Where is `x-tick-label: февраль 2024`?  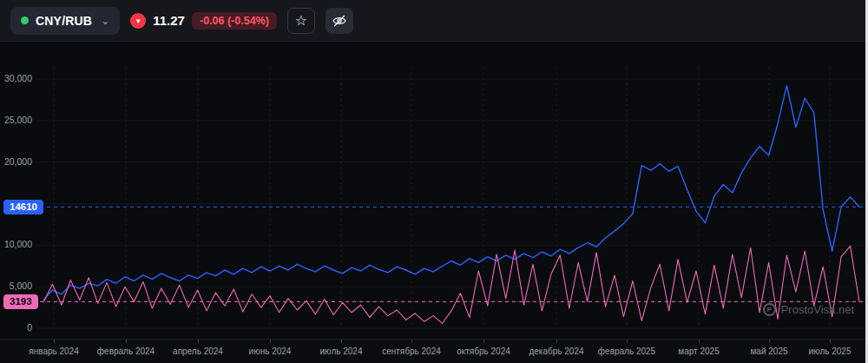
x-tick-label: февраль 2024 is located at coordinates (126, 351).